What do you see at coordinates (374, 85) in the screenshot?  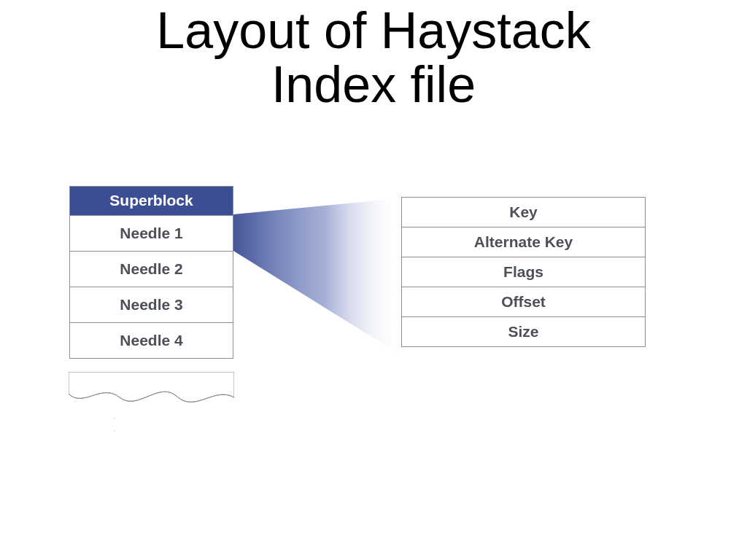 I see `title-line-2: Index file` at bounding box center [374, 85].